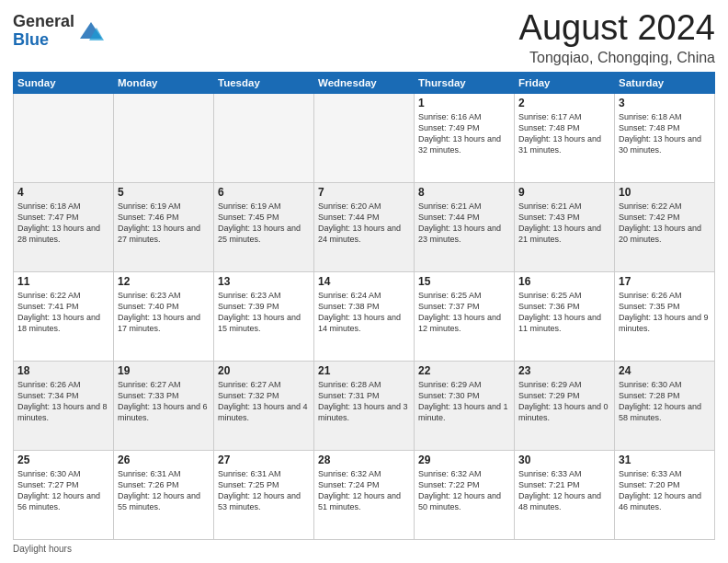  Describe the element at coordinates (264, 401) in the screenshot. I see `day-info: Sunrise: 6:27 AM Sunset: 7:32 PM Dayligh…` at that location.